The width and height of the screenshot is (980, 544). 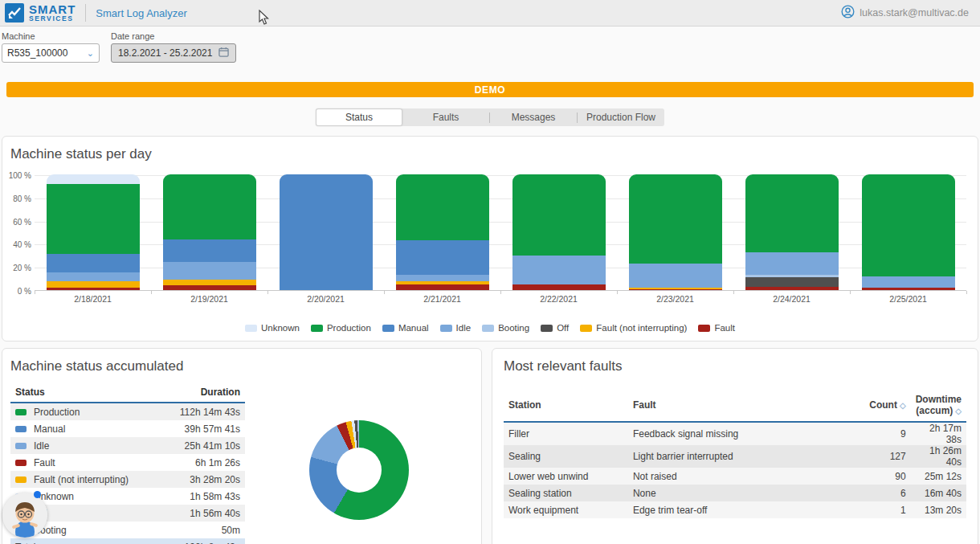 I want to click on bar-segment-unknown, so click(x=93, y=179).